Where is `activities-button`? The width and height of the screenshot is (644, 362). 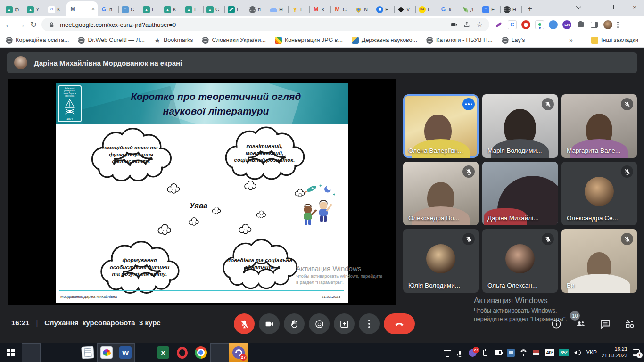 activities-button is located at coordinates (630, 323).